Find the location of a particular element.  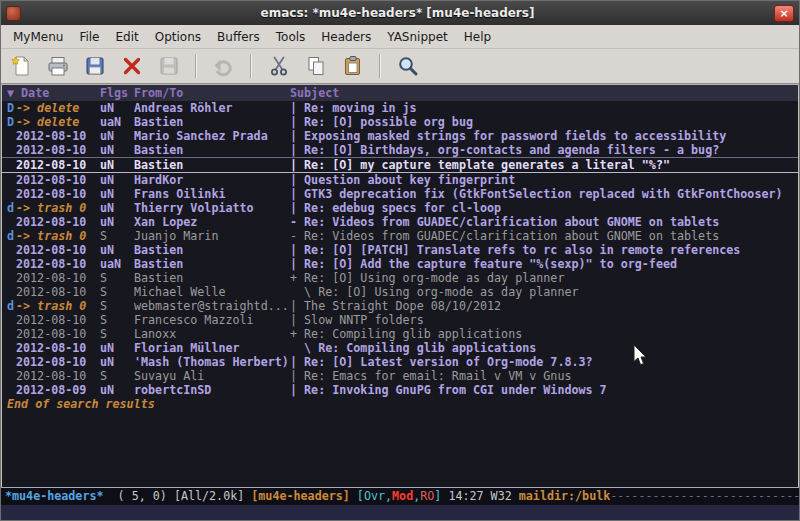

menu-headers: Headers is located at coordinates (346, 37).